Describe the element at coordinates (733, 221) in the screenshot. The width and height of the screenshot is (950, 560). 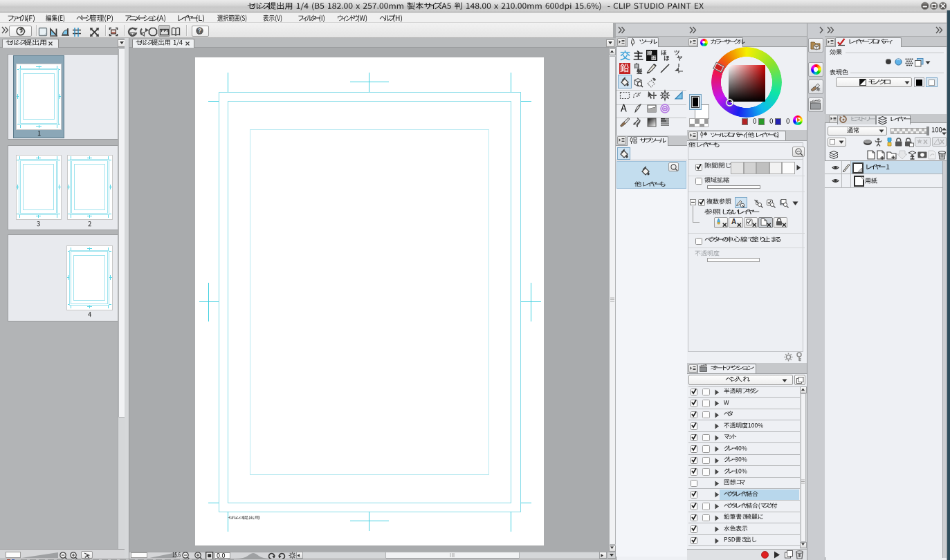
I see `svg-text: A` at that location.